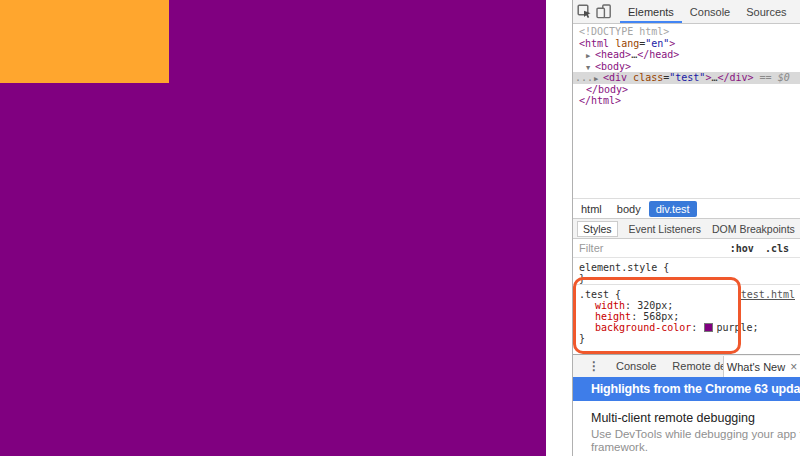 The width and height of the screenshot is (800, 456). I want to click on drawer-toolbar: ⋮ ConsoleRemote devices What's New×, so click(686, 366).